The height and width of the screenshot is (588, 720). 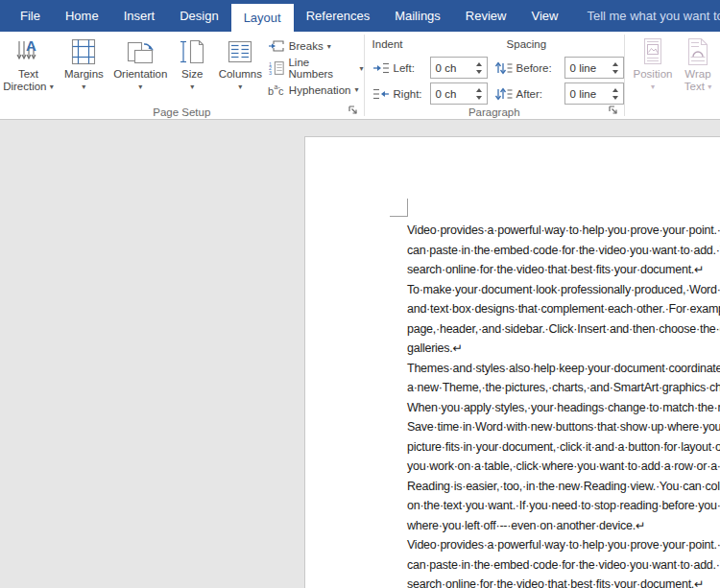 What do you see at coordinates (28, 52) in the screenshot?
I see `text-direction-icon: A` at bounding box center [28, 52].